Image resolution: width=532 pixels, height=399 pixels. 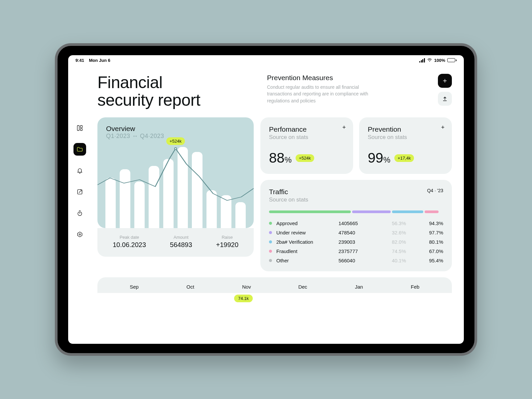 I want to click on month-label: Oct, so click(x=190, y=287).